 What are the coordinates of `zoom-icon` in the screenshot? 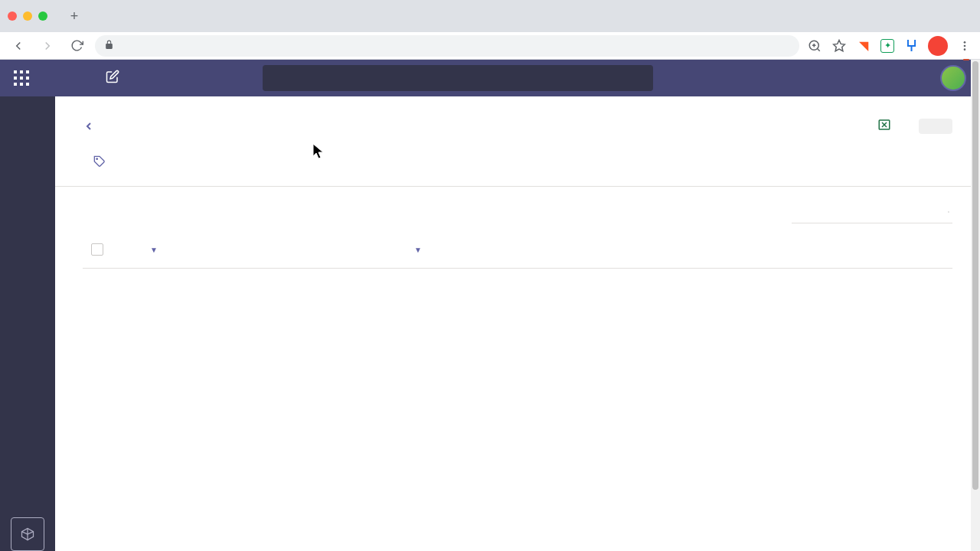 It's located at (815, 46).